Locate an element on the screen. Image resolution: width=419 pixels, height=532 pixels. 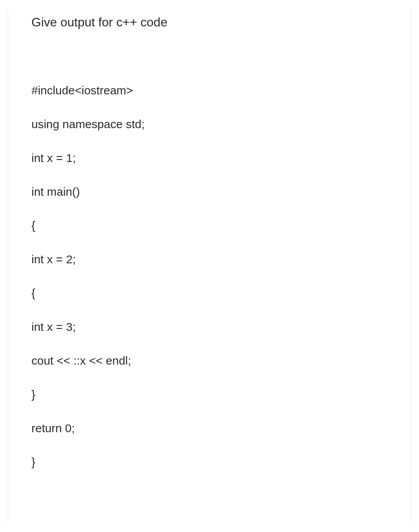
code-line: return 0; is located at coordinates (210, 428).